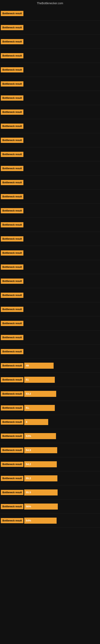 This screenshot has width=100, height=644. What do you see at coordinates (50, 436) in the screenshot?
I see `table-row: Bottleneck result53%` at bounding box center [50, 436].